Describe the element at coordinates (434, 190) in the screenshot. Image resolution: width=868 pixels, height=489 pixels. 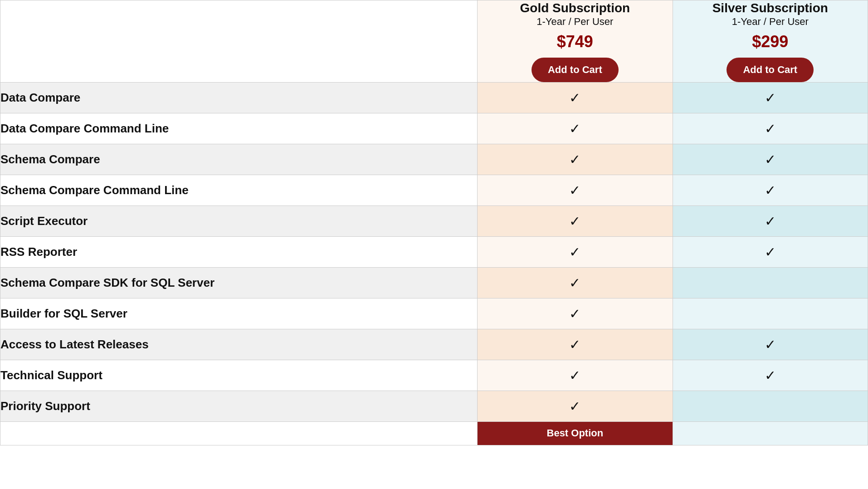
I see `table-row: Schema Compare Command Line✓✓` at that location.